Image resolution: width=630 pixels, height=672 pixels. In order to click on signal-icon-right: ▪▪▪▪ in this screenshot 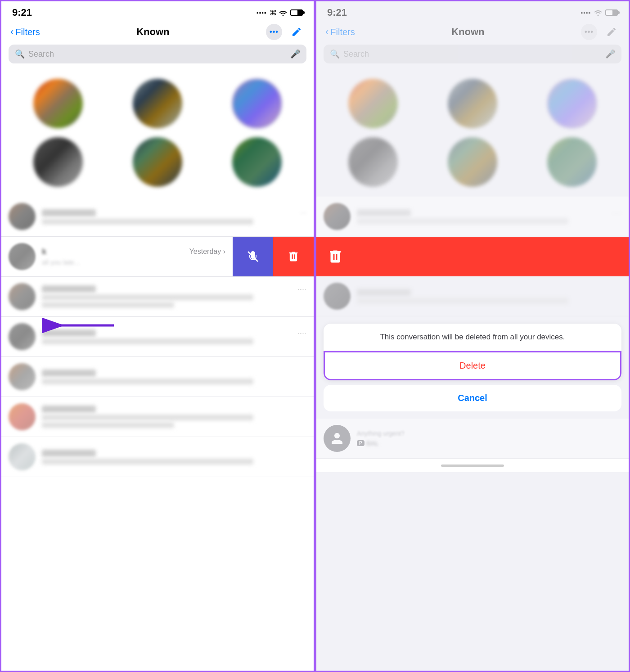, I will do `click(586, 13)`.